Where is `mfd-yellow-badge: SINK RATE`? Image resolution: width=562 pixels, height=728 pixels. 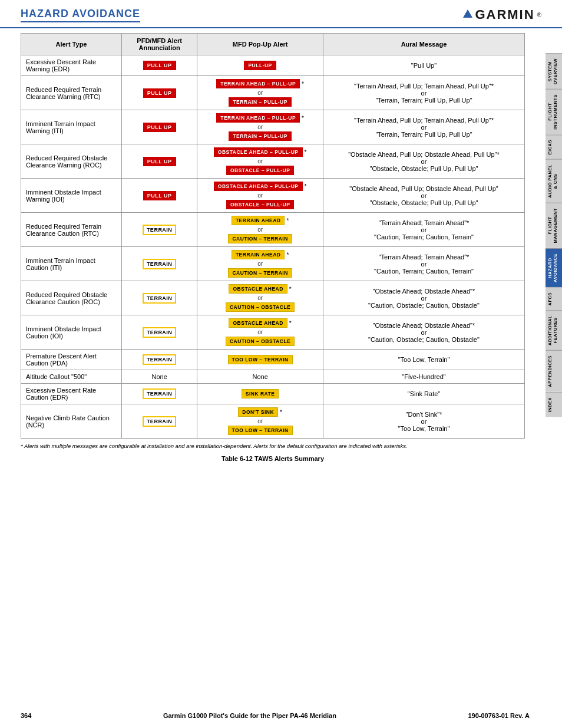 mfd-yellow-badge: SINK RATE is located at coordinates (260, 394).